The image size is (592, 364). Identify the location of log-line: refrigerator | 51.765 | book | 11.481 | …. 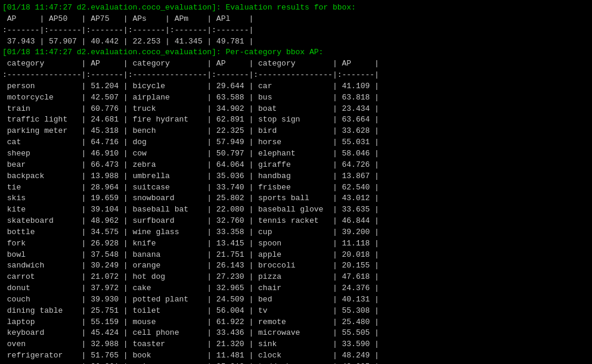
(296, 356).